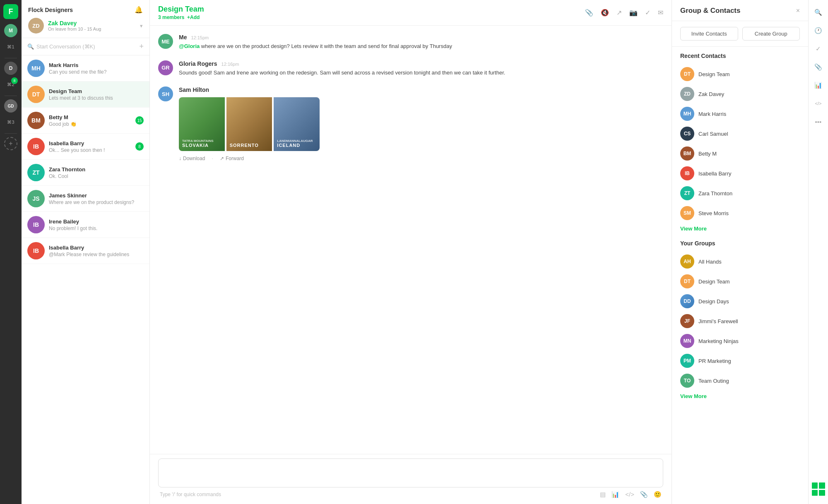 This screenshot has height=504, width=828. Describe the element at coordinates (36, 173) in the screenshot. I see `conversation-avatar: ZT` at that location.